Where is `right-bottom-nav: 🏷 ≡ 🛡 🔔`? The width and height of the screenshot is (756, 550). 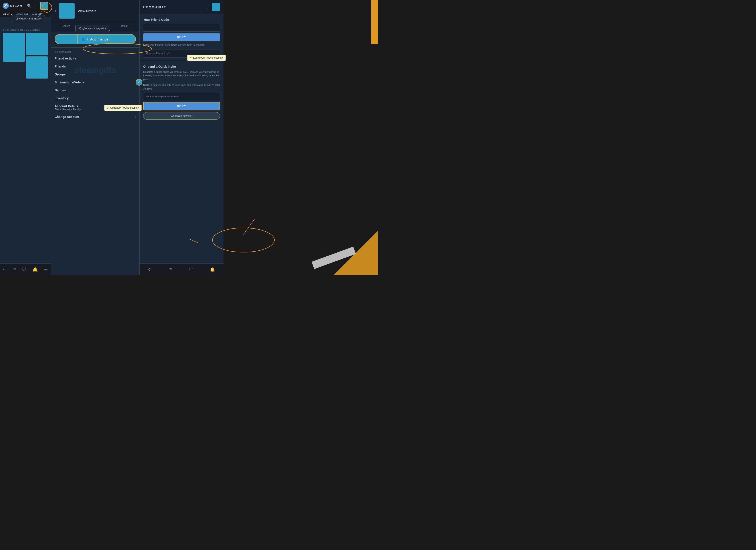 right-bottom-nav: 🏷 ≡ 🛡 🔔 is located at coordinates (182, 269).